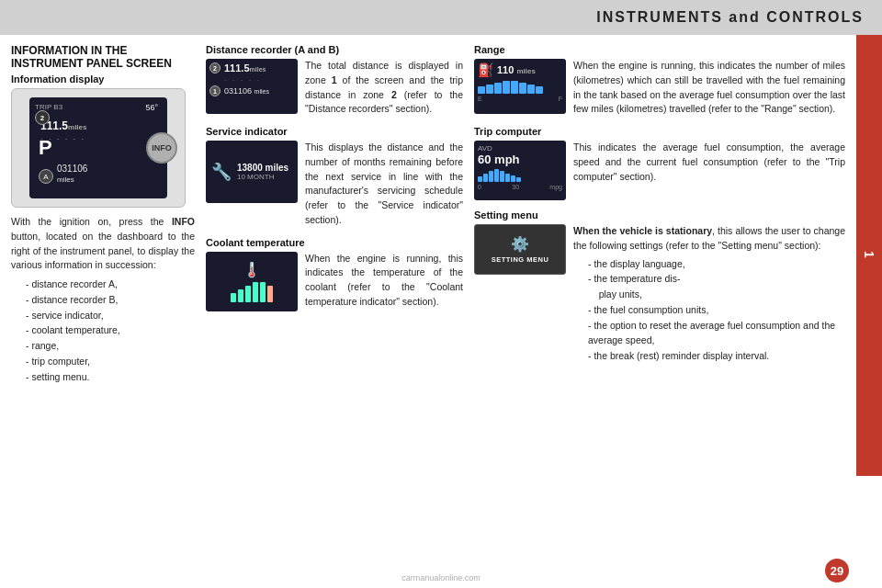 The height and width of the screenshot is (588, 882). What do you see at coordinates (244, 68) in the screenshot?
I see `dr-value2: 111.5miles` at bounding box center [244, 68].